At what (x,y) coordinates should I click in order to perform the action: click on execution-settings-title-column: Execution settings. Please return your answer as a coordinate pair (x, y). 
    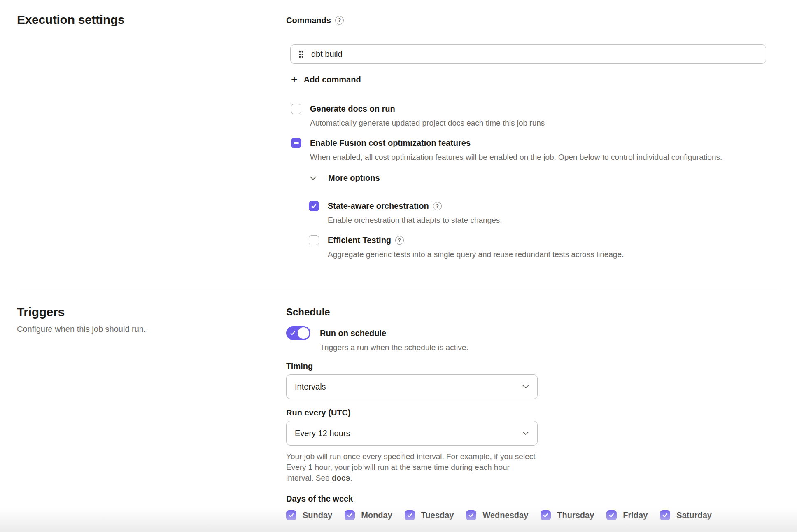
    Looking at the image, I should click on (151, 20).